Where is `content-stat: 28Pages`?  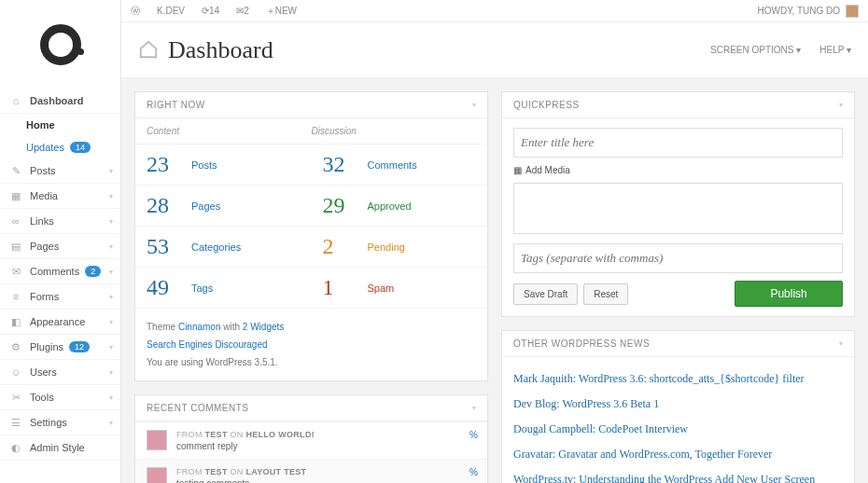 content-stat: 28Pages is located at coordinates (224, 205).